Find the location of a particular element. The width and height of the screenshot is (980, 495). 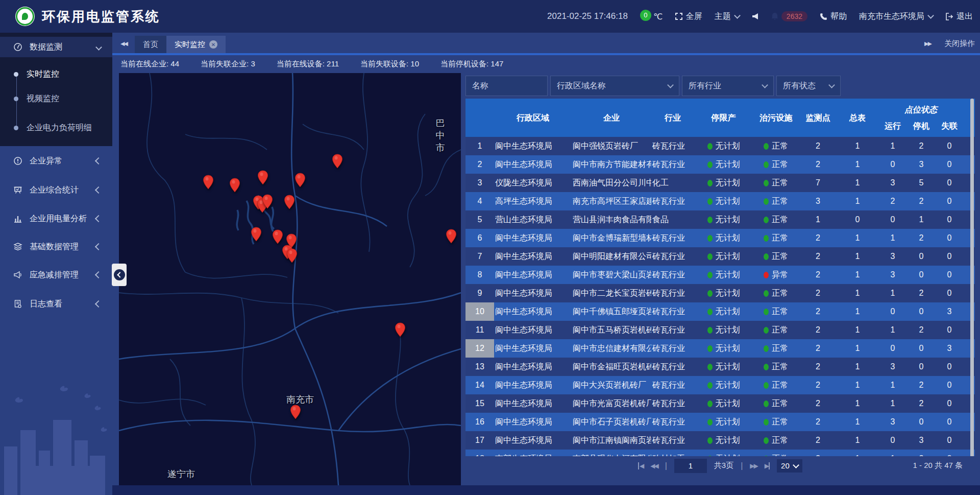

tabs-scroll-right-icon: ▶▶ is located at coordinates (928, 43).